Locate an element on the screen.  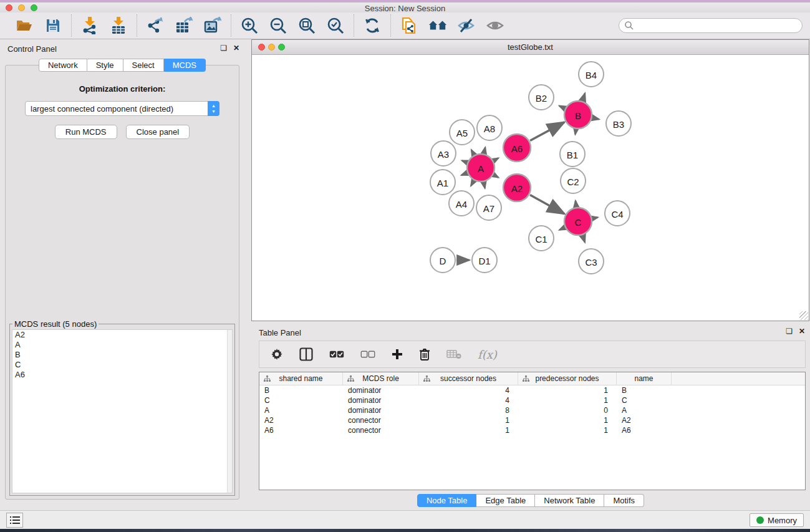
list-item: A2 is located at coordinates (122, 335).